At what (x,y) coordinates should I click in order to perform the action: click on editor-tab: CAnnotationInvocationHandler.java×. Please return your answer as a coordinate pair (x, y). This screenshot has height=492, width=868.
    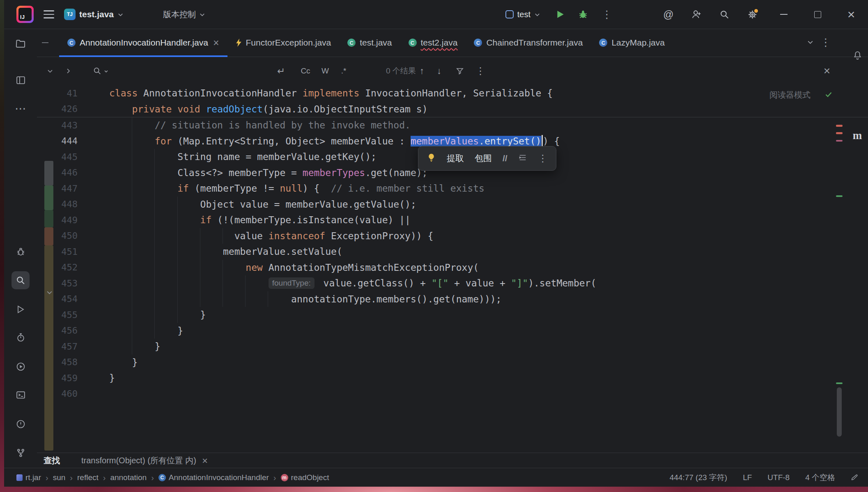
    Looking at the image, I should click on (143, 43).